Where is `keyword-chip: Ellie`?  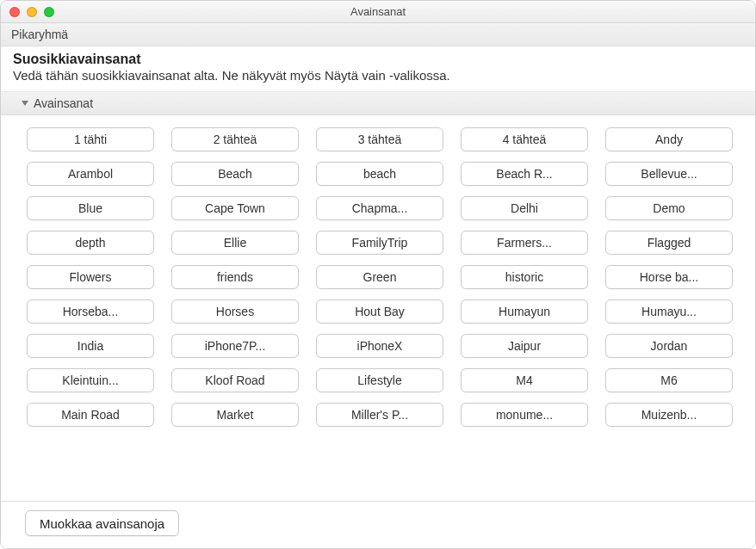 keyword-chip: Ellie is located at coordinates (235, 243).